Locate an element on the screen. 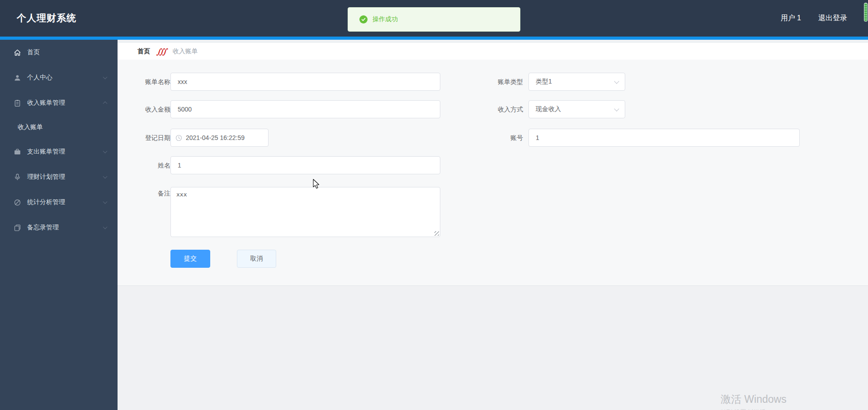 The image size is (868, 410). current-user: 用户 1 is located at coordinates (791, 18).